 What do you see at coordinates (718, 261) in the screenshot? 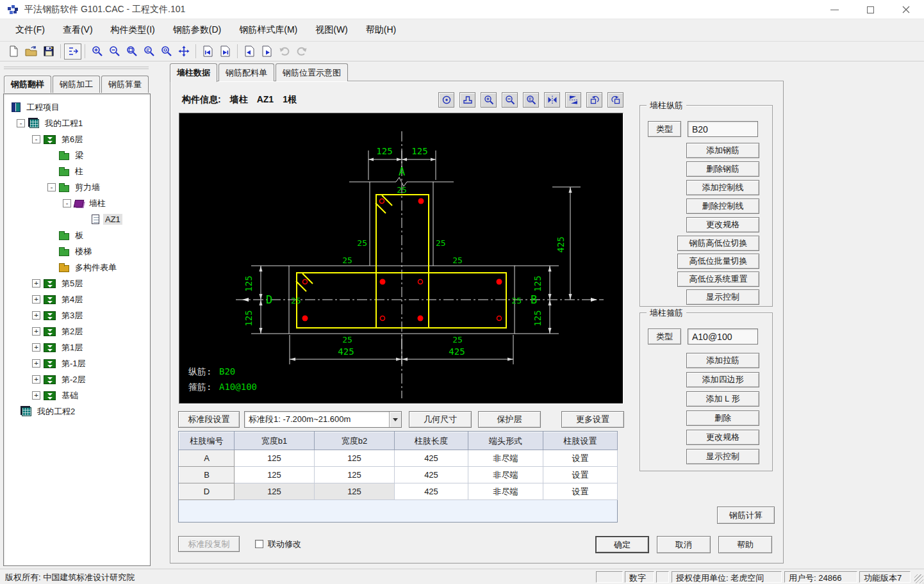
I see `high-low-batch-toggle-button: 高低位批量切换` at bounding box center [718, 261].